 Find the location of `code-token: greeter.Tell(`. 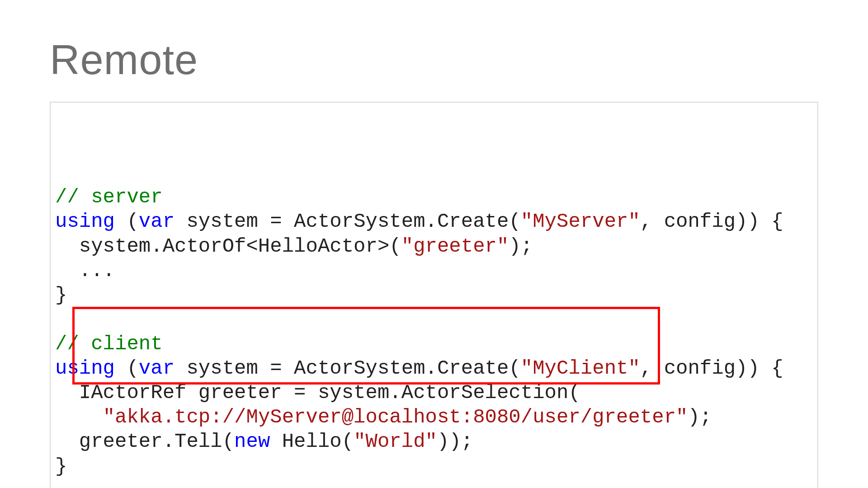

code-token: greeter.Tell( is located at coordinates (145, 441).